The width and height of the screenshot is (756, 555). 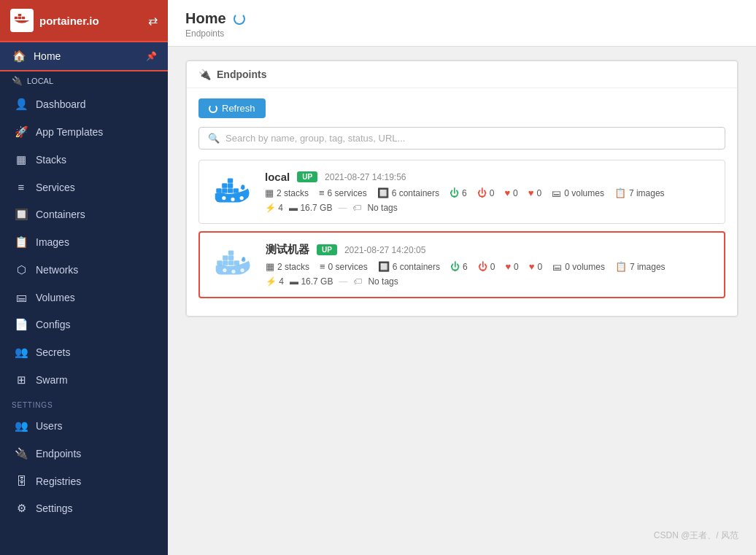 I want to click on stacks-count-test: 2 stacks, so click(x=293, y=267).